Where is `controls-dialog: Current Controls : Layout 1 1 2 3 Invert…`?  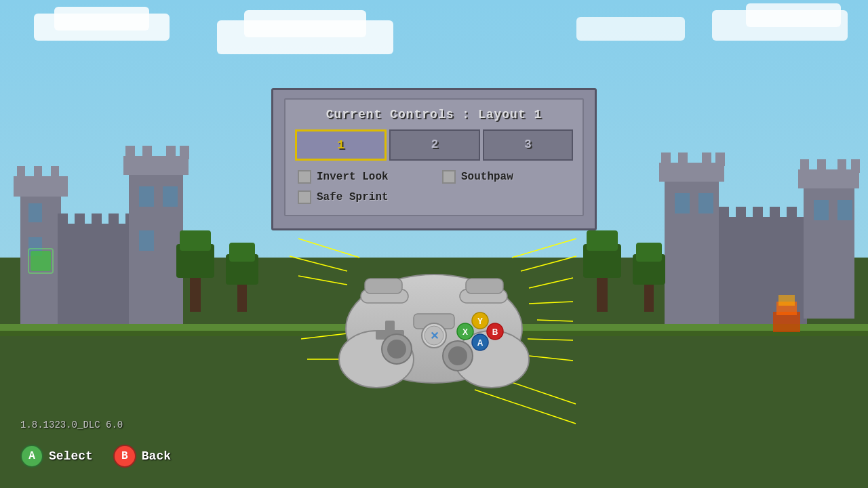
controls-dialog: Current Controls : Layout 1 1 2 3 Invert… is located at coordinates (434, 159).